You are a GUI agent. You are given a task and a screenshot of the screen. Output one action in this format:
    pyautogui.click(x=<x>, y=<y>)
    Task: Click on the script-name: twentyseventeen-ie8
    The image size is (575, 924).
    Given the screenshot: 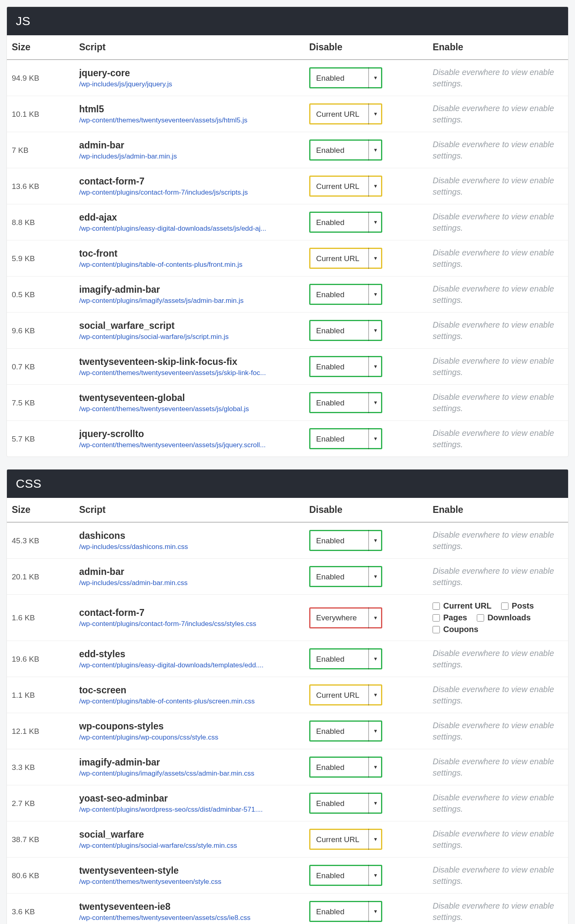 What is the action you would take?
    pyautogui.click(x=189, y=907)
    